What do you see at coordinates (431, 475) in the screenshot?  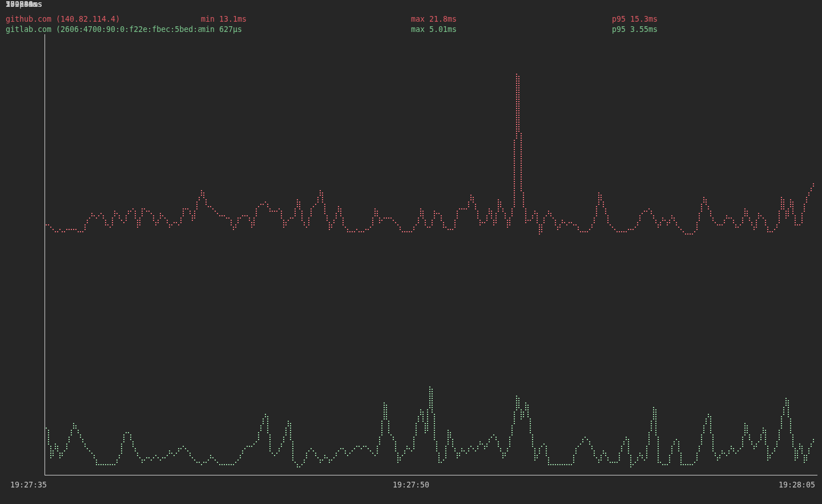 I see `x-axis-line` at bounding box center [431, 475].